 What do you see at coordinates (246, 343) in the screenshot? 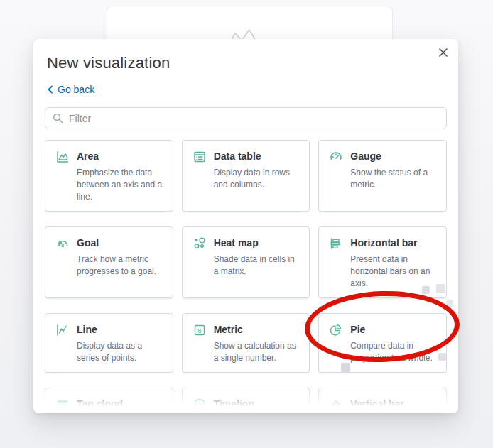
I see `vis-type-card-metric: 8 Metric Show a calculation as a single …` at bounding box center [246, 343].